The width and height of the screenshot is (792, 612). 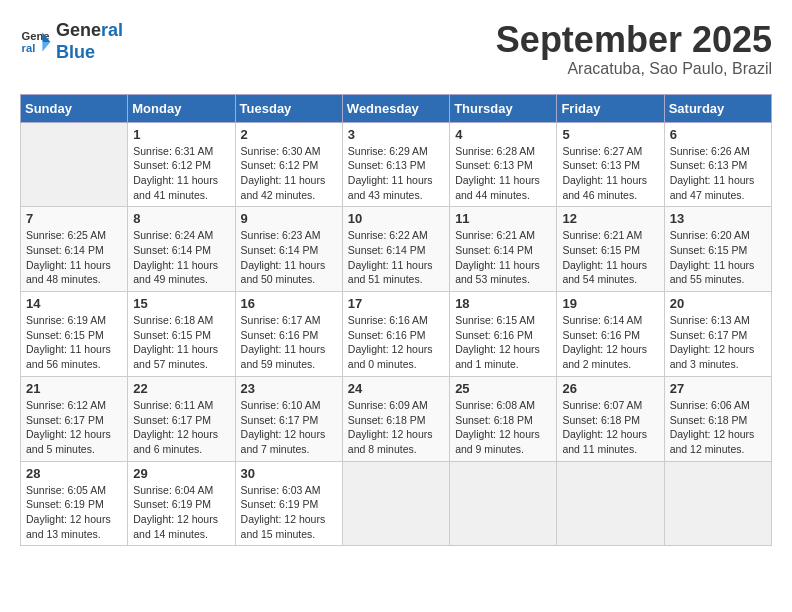 I want to click on day-info: Sunrise: 6:11 AM Sunset: 6:17 PM Dayligh…, so click(x=181, y=428).